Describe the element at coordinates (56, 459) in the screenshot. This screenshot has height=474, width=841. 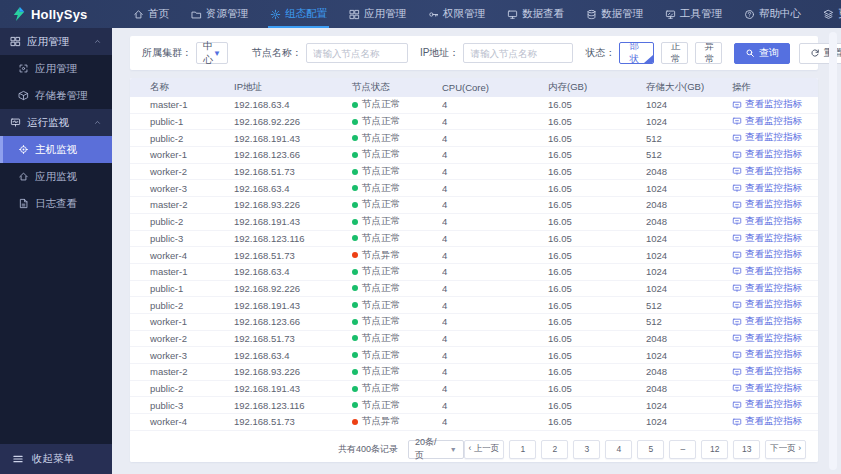
I see `collapse-menu-button: 收起菜单` at that location.